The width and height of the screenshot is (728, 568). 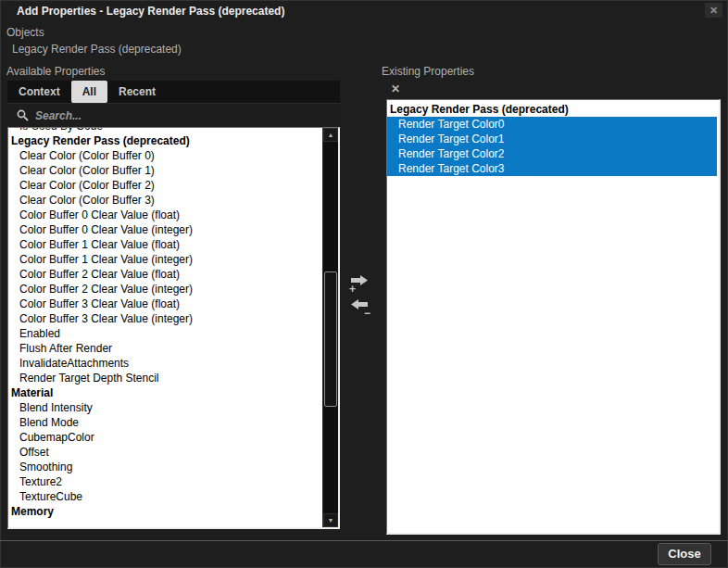 I want to click on search-icon, so click(x=22, y=115).